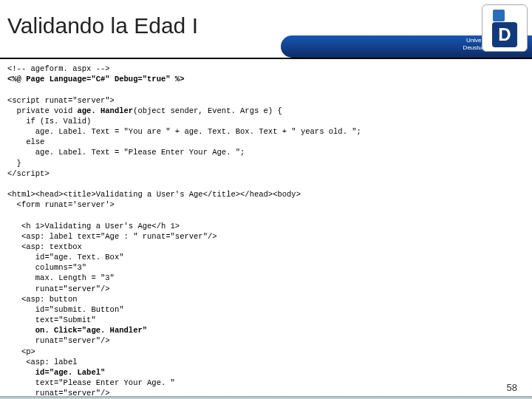  Describe the element at coordinates (92, 383) in the screenshot. I see `code-line: text="Please Enter Your Age. "` at that location.